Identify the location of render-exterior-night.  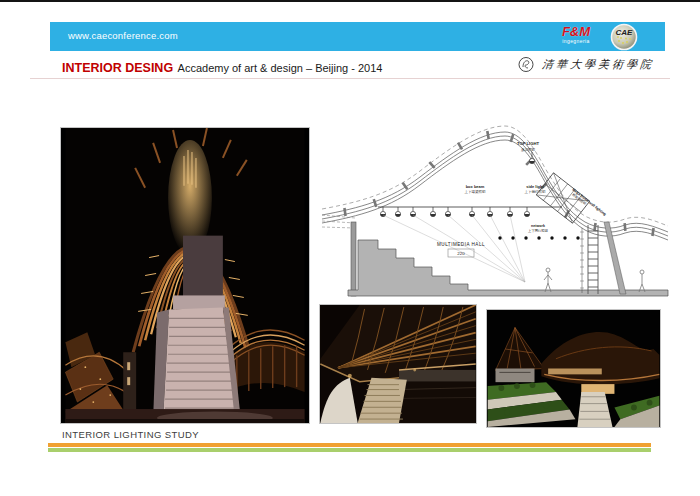
(574, 368).